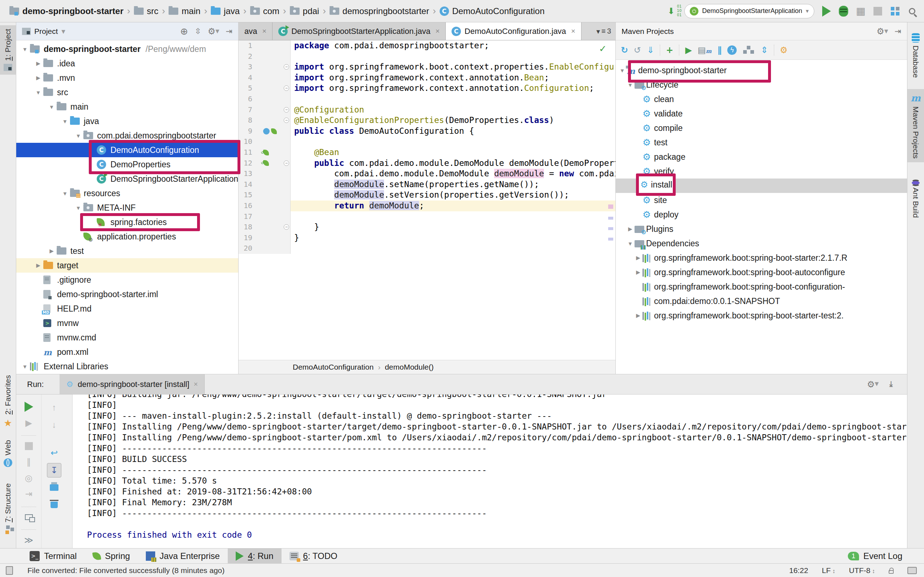 This screenshot has width=924, height=577. What do you see at coordinates (670, 50) in the screenshot?
I see `add-maven-project-icon` at bounding box center [670, 50].